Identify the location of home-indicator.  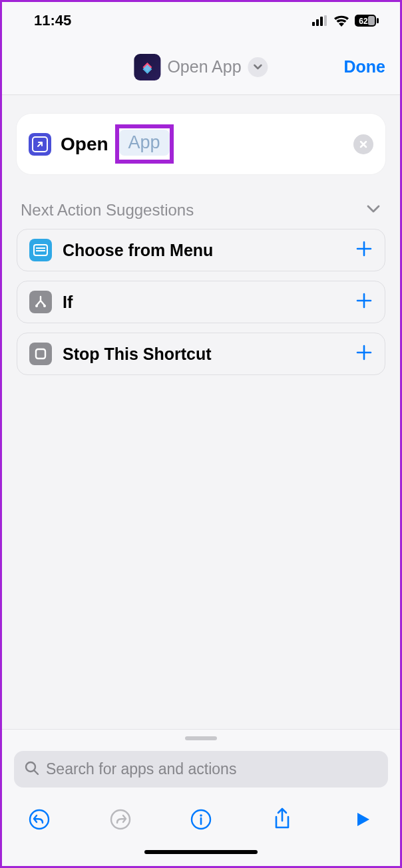
(201, 852).